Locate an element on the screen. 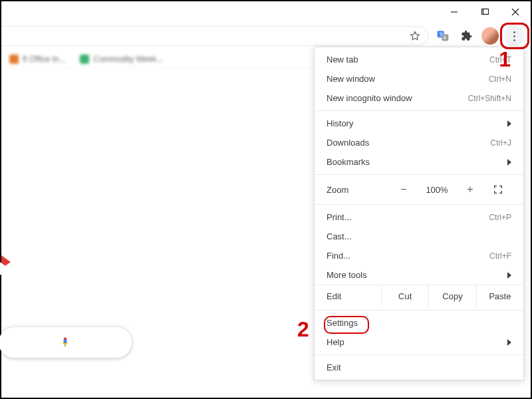 This screenshot has width=532, height=399. menu-print: Print... Ctrl+P is located at coordinates (419, 217).